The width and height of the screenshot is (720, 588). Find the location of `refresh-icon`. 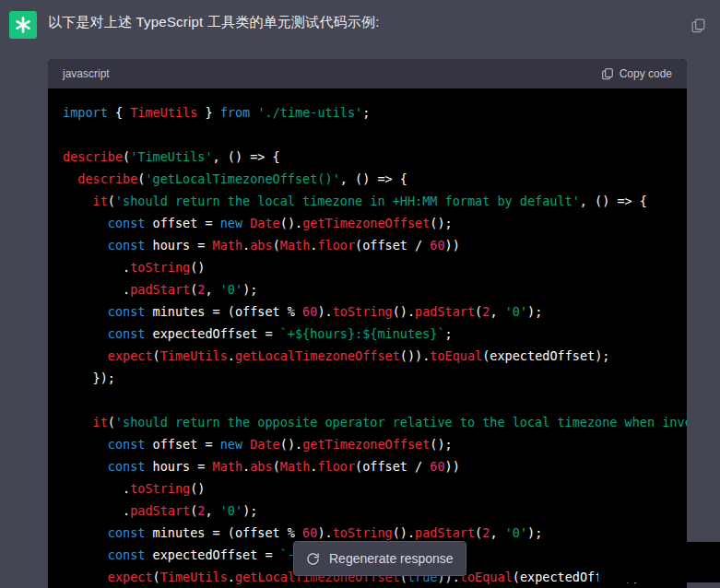

refresh-icon is located at coordinates (313, 559).